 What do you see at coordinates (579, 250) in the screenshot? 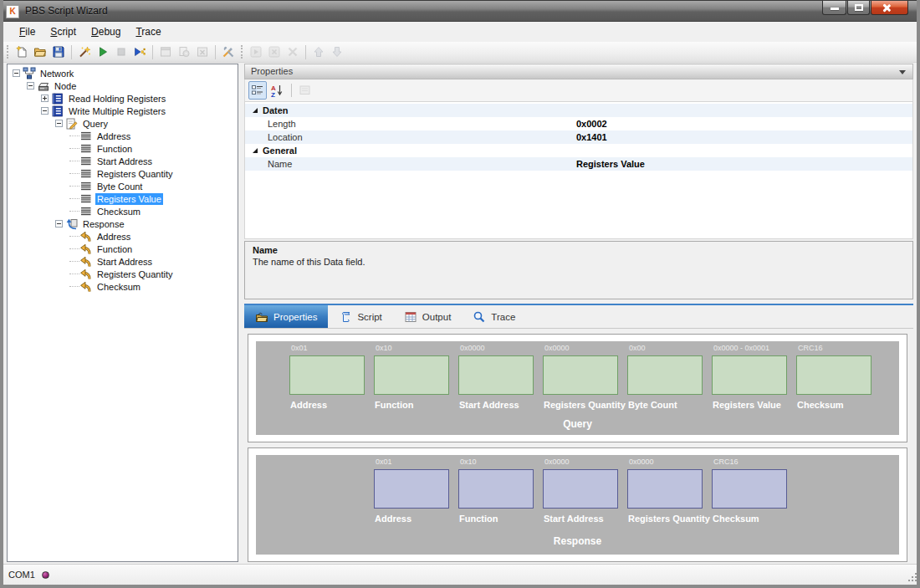
I see `property-description-title: Name` at bounding box center [579, 250].